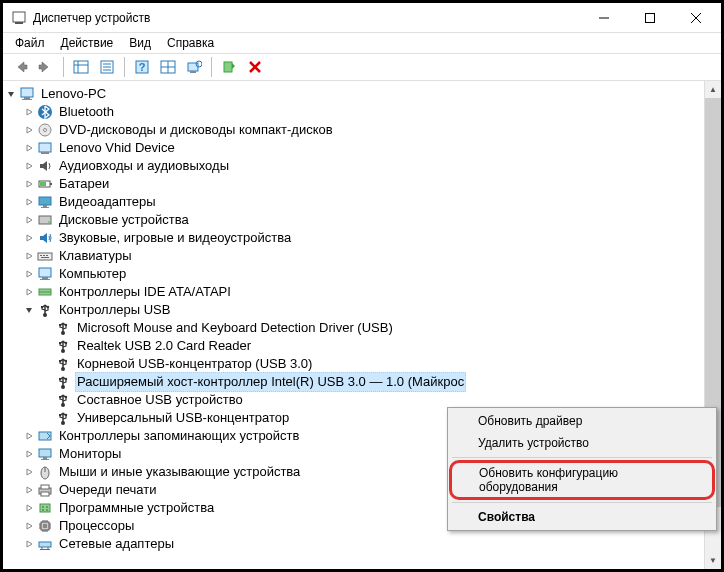 Image resolution: width=724 pixels, height=572 pixels. What do you see at coordinates (582, 421) in the screenshot?
I see `ctx-update-driver: Обновить драйвер` at bounding box center [582, 421].